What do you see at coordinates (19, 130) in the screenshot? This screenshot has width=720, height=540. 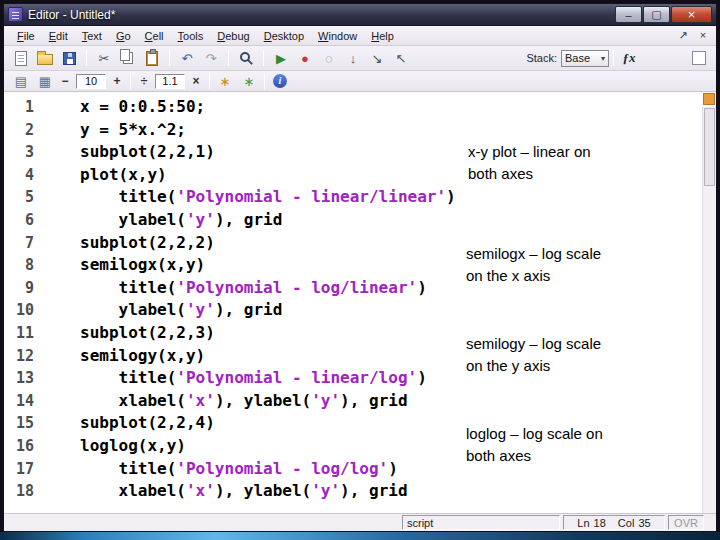 I see `line-number: 2` at bounding box center [19, 130].